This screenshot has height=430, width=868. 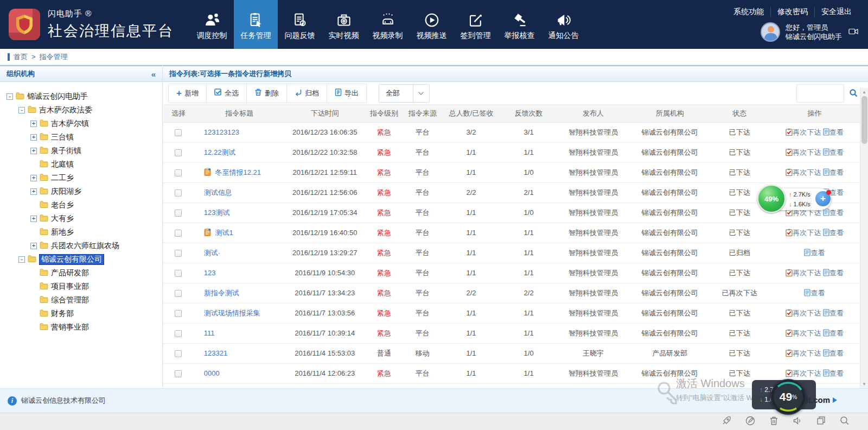 What do you see at coordinates (387, 24) in the screenshot?
I see `nav-video-record: 视频录制` at bounding box center [387, 24].